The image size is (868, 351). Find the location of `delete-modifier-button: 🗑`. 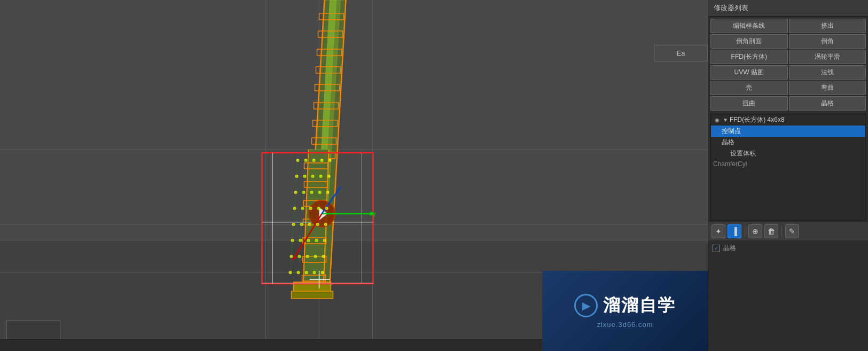

delete-modifier-button: 🗑 is located at coordinates (771, 231).